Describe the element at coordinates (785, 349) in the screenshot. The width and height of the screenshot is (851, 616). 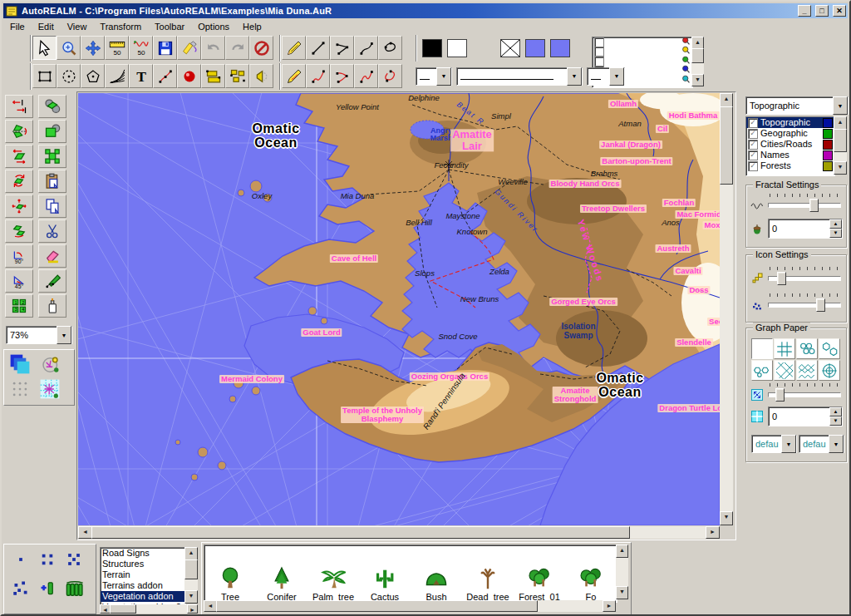
I see `graph-paper-style-2-button` at that location.